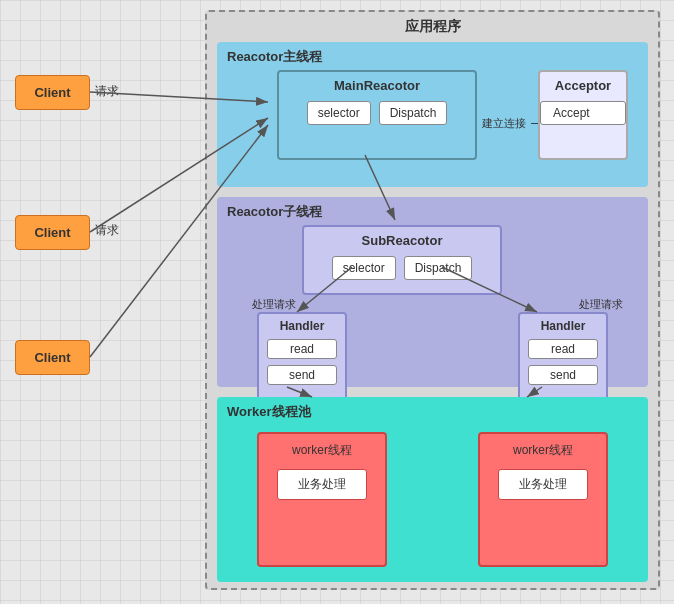  What do you see at coordinates (52, 92) in the screenshot?
I see `client-1-label: Client` at bounding box center [52, 92].